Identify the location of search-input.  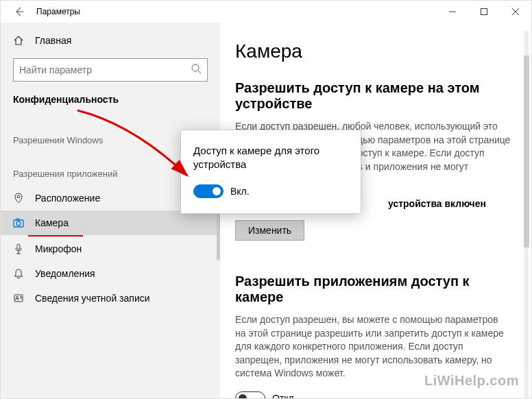
(105, 70).